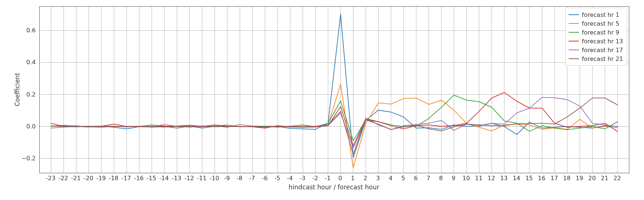  I want to click on x-tick-label: -7, so click(252, 178).